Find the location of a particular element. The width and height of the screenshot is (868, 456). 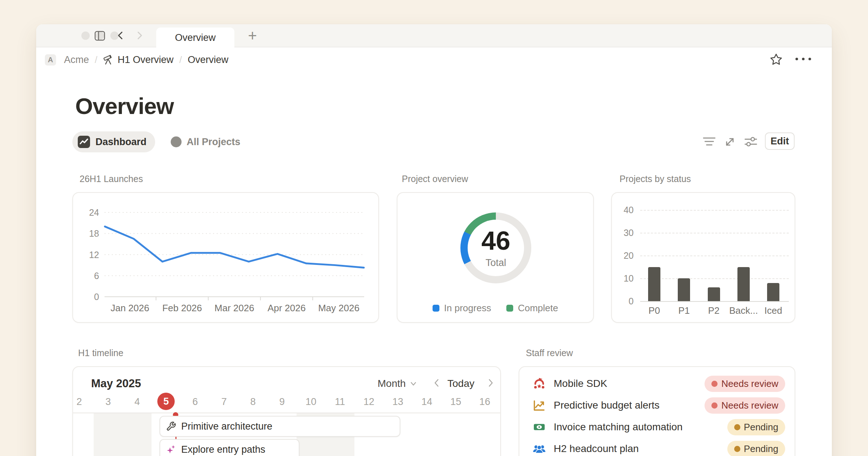

x-tick-label: May 2026 is located at coordinates (339, 308).